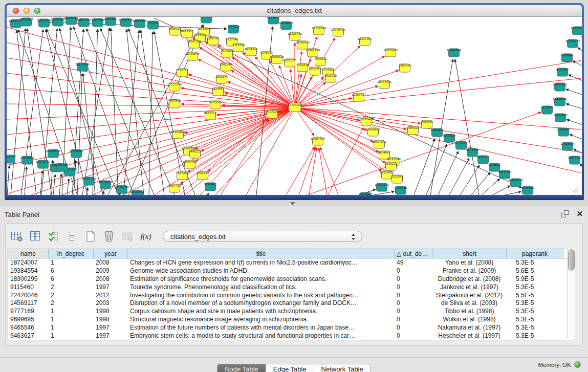 The width and height of the screenshot is (588, 372). What do you see at coordinates (365, 193) in the screenshot?
I see `graph-node: 18569914` at bounding box center [365, 193].